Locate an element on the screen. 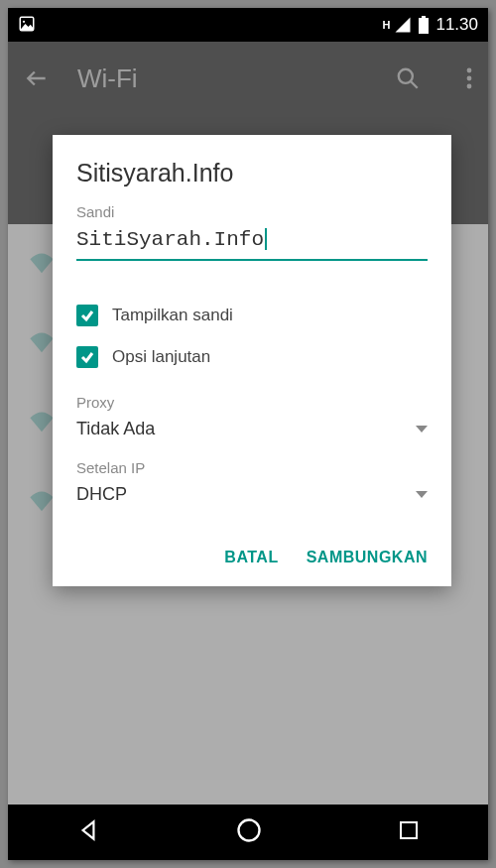  cancel-button: BATAL is located at coordinates (251, 558).